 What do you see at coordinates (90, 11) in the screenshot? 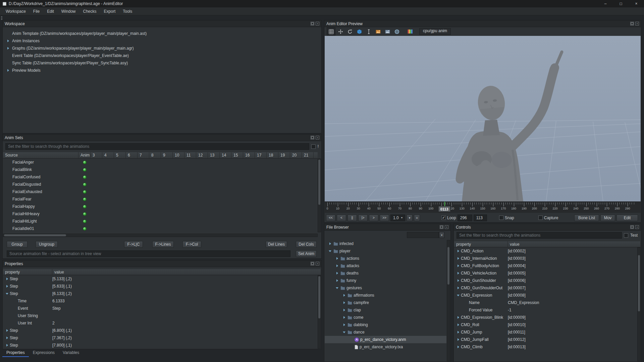
I see `menu-item-checks: Checks` at bounding box center [90, 11].